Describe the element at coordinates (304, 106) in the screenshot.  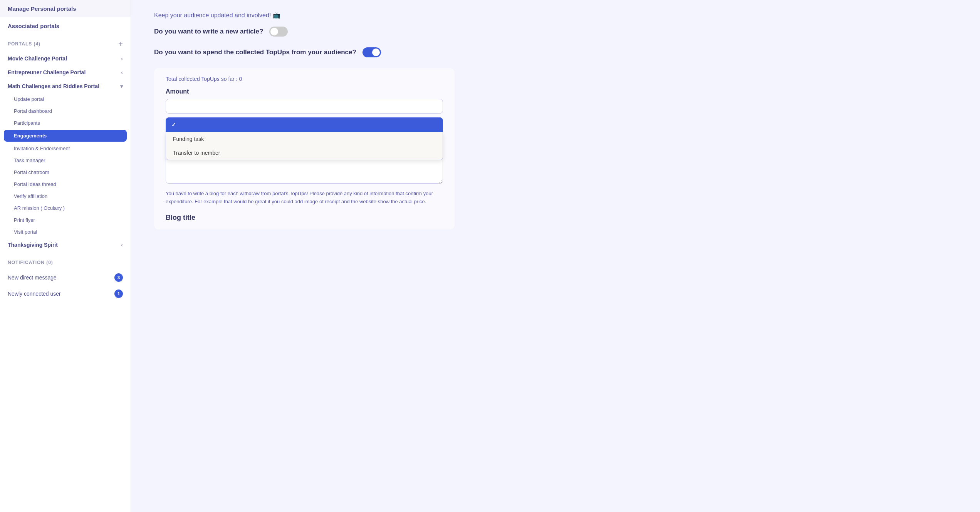
I see `amount-input` at that location.